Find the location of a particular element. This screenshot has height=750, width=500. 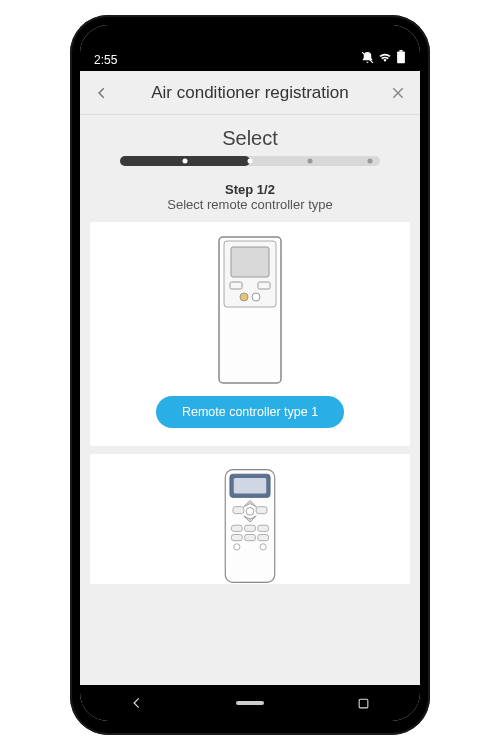

step-subtitle: Select remote controller type is located at coordinates (250, 204).